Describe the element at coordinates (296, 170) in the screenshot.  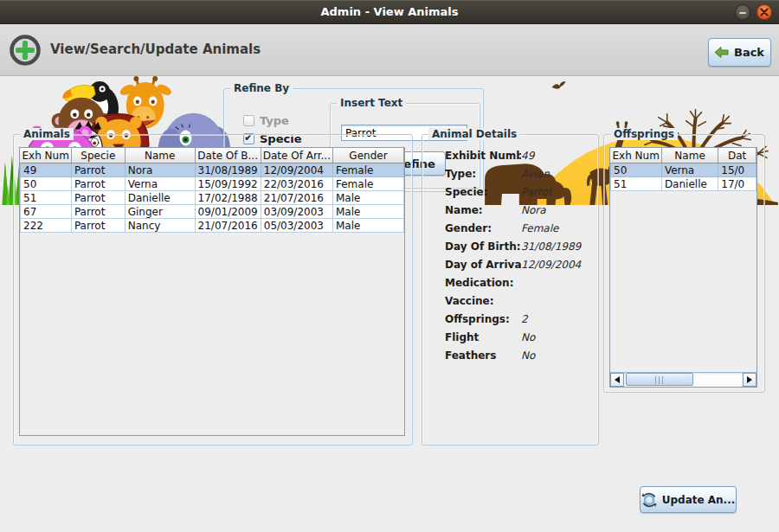
I see `table-cell: 12/09/2004` at that location.